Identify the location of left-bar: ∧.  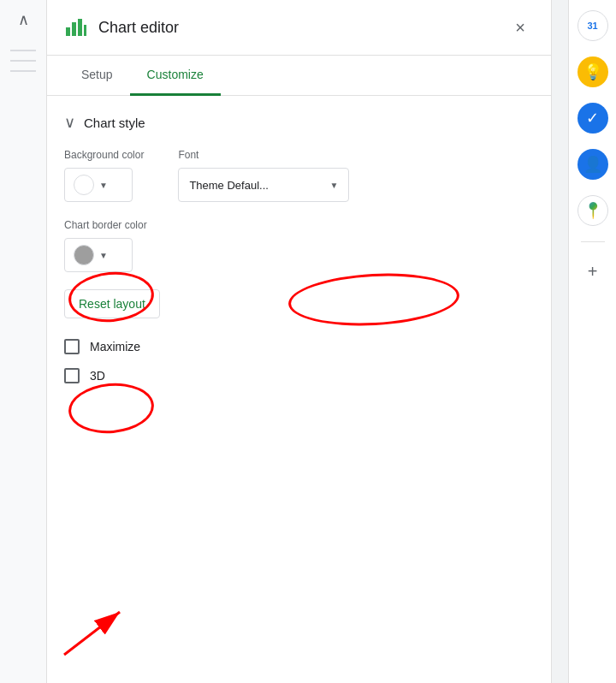
(24, 342).